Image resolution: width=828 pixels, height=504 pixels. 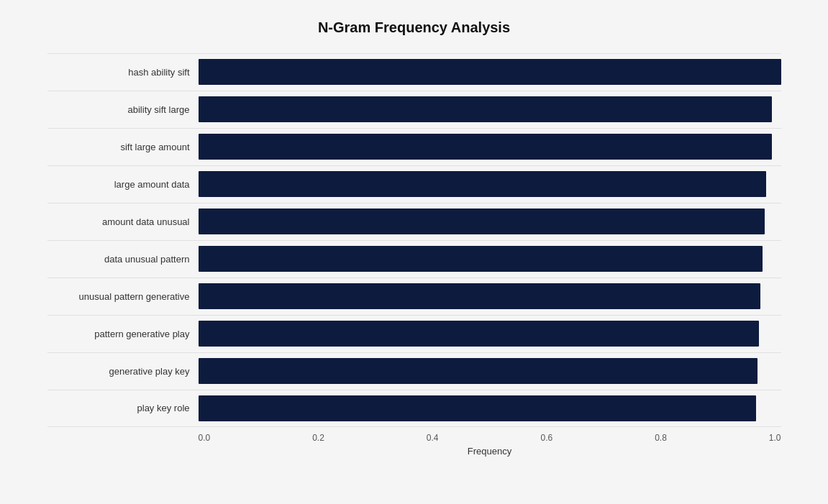 I want to click on x-tick: 0.8, so click(x=660, y=438).